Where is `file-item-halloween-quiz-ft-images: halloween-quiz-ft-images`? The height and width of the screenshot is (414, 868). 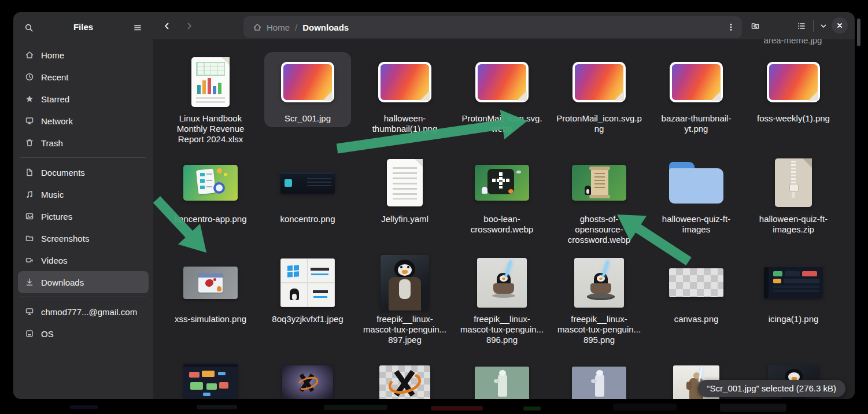 file-item-halloween-quiz-ft-images: halloween-quiz-ft-images is located at coordinates (696, 201).